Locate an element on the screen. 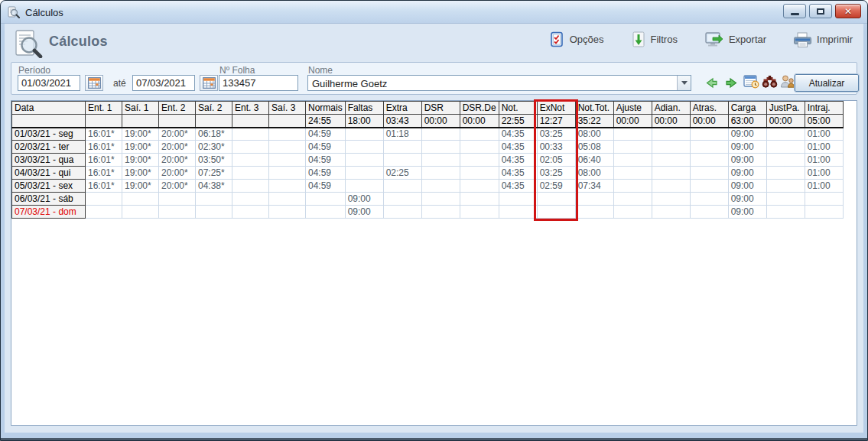 This screenshot has height=441, width=868. grid-cell: 16:01* is located at coordinates (104, 186).